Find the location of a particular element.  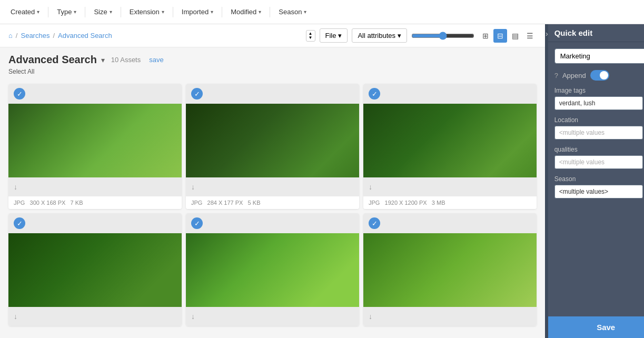

page-title: Advanced Search is located at coordinates (53, 60).